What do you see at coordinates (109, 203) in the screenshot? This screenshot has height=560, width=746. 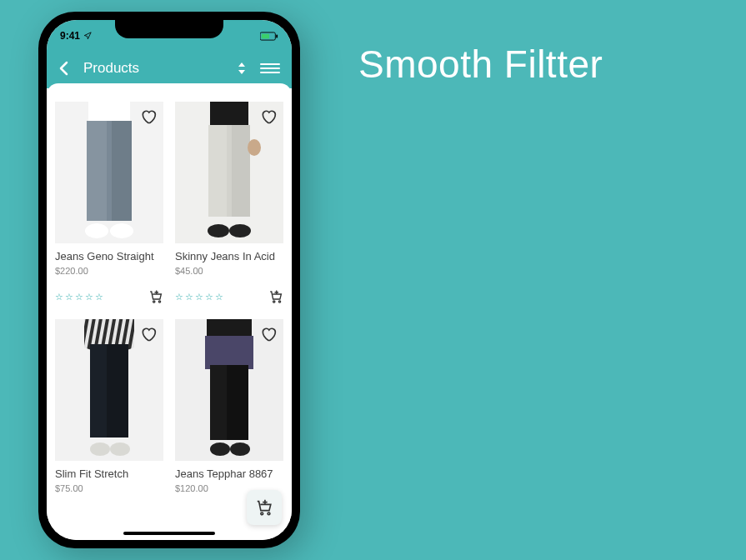 I see `product-card: Jeans Geno Straight $220.00 ☆☆☆☆☆` at bounding box center [109, 203].